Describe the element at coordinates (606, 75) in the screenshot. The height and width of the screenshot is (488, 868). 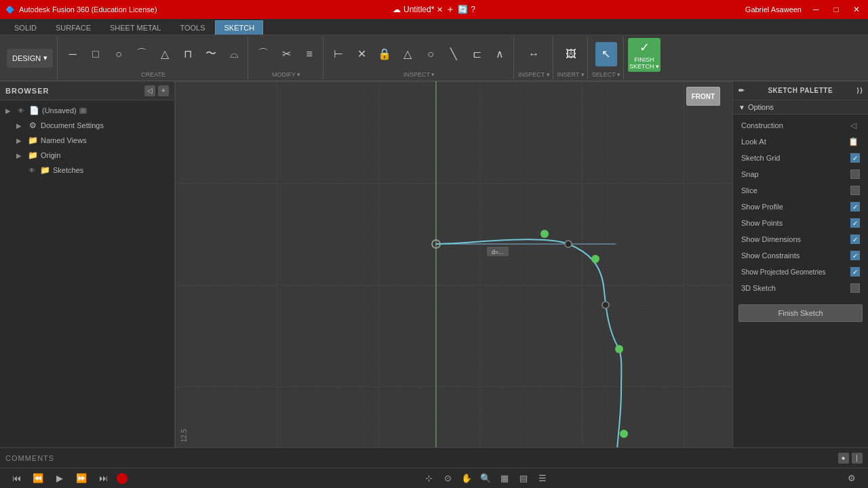
I see `select-label: SELECT ▾` at that location.